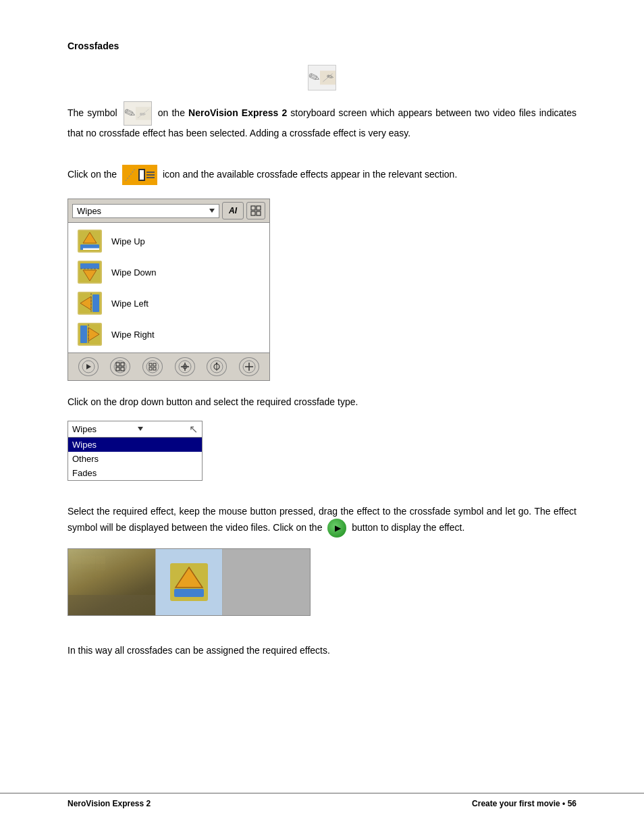 This screenshot has width=644, height=834. I want to click on wipe-up-icon: ▬▬▬, so click(90, 241).